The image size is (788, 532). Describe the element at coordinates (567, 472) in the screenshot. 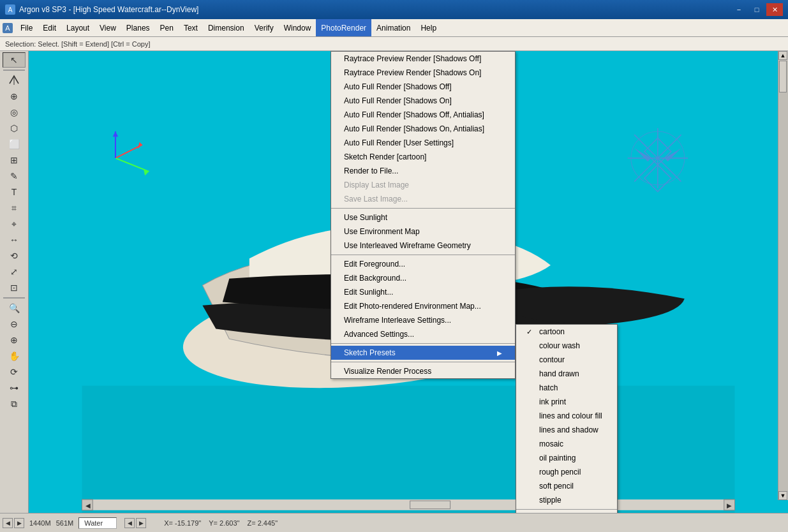

I see `submenu-rough-pencil: rough pencil` at that location.